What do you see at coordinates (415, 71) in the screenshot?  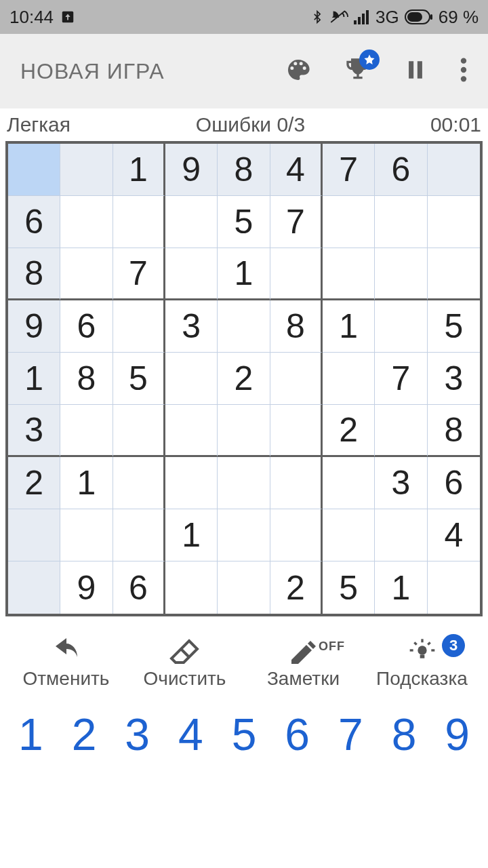 I see `pause-button` at bounding box center [415, 71].